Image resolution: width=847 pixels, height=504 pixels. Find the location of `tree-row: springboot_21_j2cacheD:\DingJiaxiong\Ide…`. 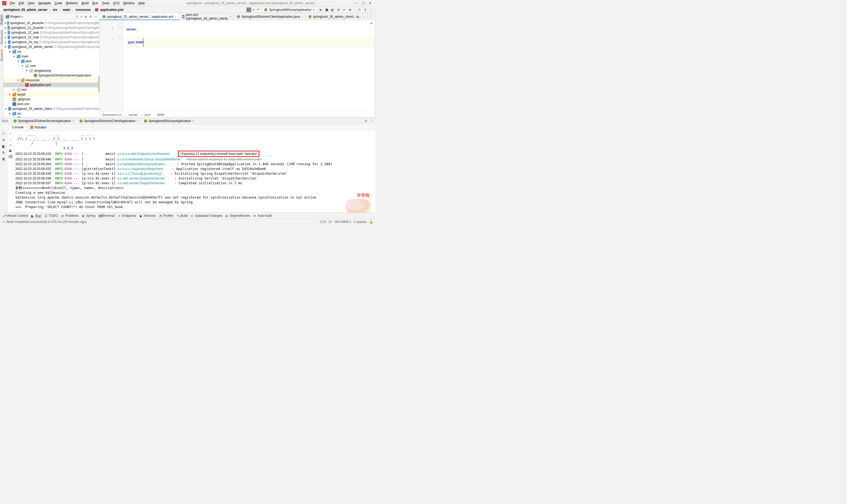

tree-row: springboot_21_j2cacheD:\DingJiaxiong\Ide… is located at coordinates (52, 28).